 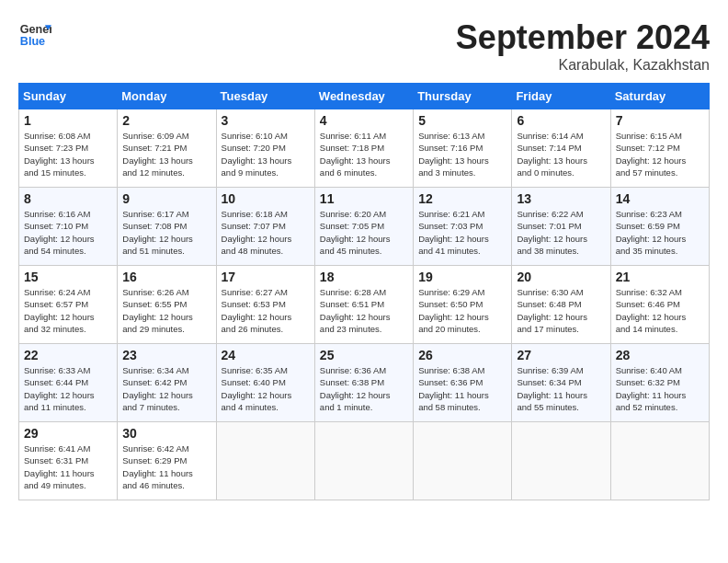 What do you see at coordinates (166, 311) in the screenshot?
I see `day-info: Sunrise: 6:26 AM Sunset: 6:55 PM Dayligh…` at bounding box center [166, 311].